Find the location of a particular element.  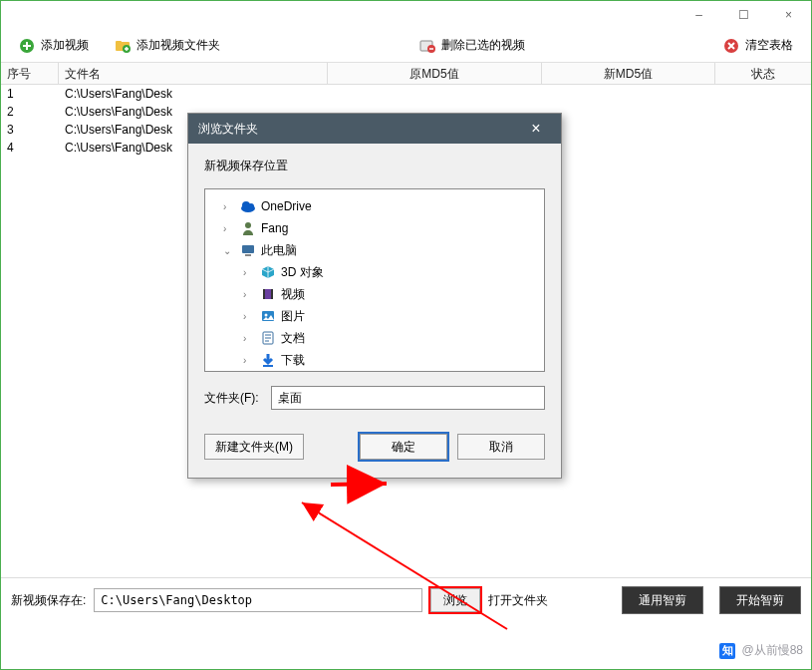

dialog-prompt: 新视频保存位置 is located at coordinates (375, 166).